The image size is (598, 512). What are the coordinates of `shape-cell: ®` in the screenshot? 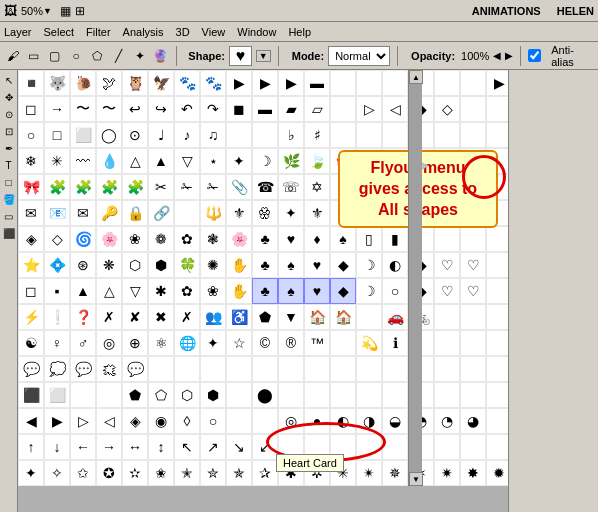 It's located at (291, 343).